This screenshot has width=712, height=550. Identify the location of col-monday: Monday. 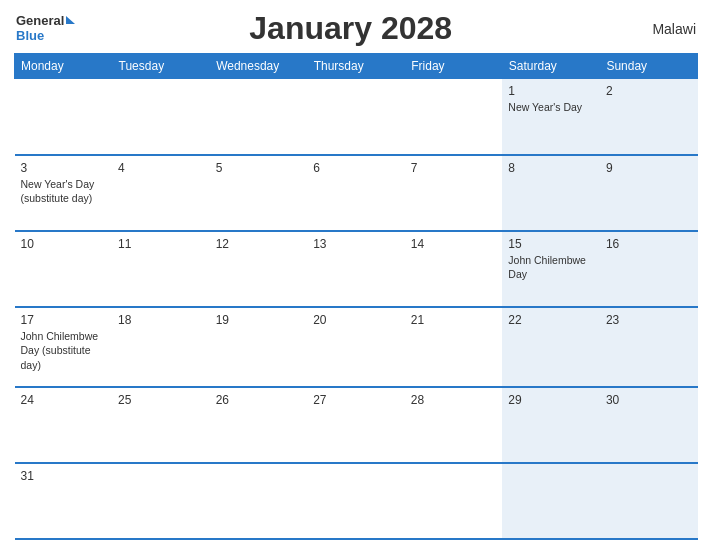
(64, 66).